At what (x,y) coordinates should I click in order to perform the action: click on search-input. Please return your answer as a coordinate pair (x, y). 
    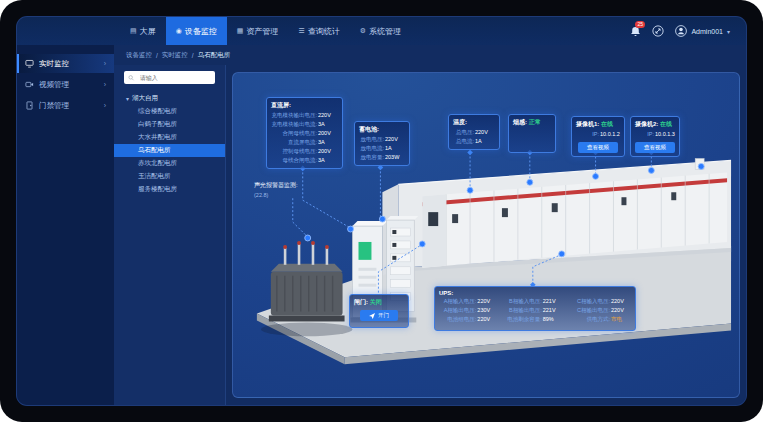
    Looking at the image, I should click on (174, 78).